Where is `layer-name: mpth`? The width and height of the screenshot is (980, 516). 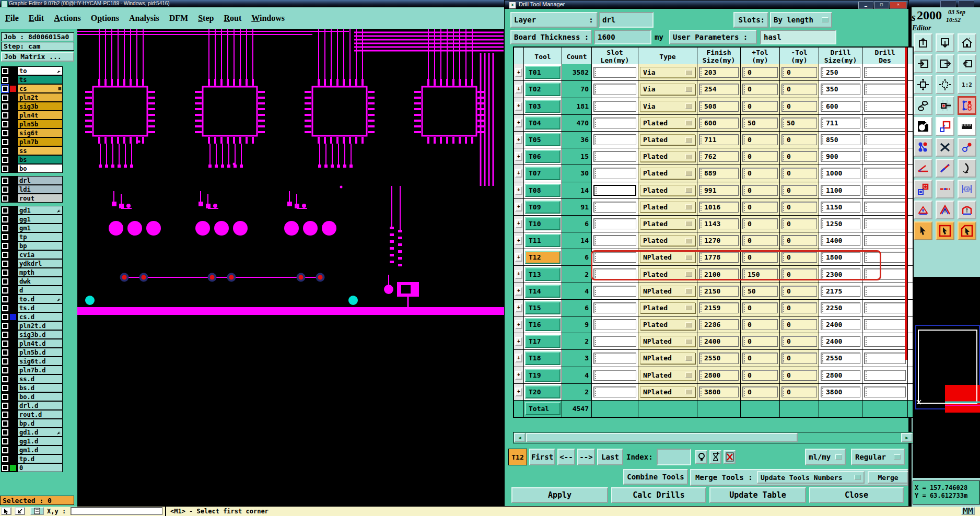 layer-name: mpth is located at coordinates (40, 273).